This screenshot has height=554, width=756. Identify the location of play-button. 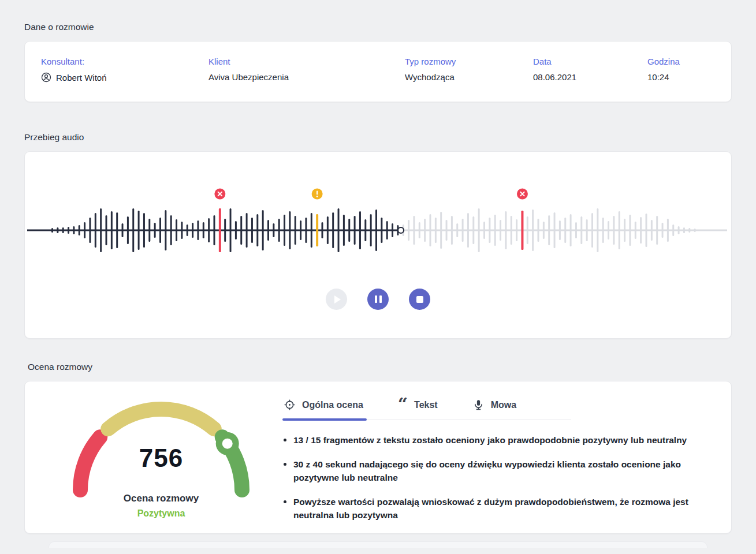
(336, 299).